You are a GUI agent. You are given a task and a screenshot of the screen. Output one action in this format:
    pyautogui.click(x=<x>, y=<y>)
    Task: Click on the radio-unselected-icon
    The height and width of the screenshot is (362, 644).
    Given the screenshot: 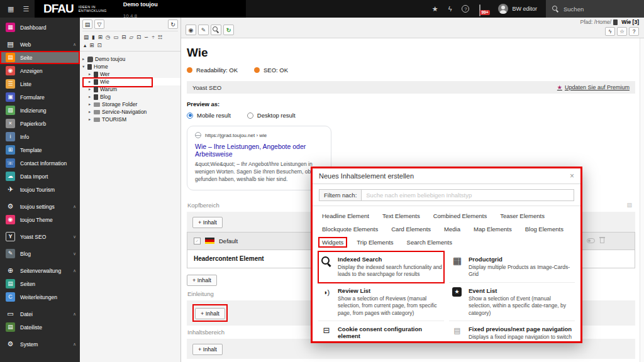 What is the action you would take?
    pyautogui.click(x=250, y=116)
    